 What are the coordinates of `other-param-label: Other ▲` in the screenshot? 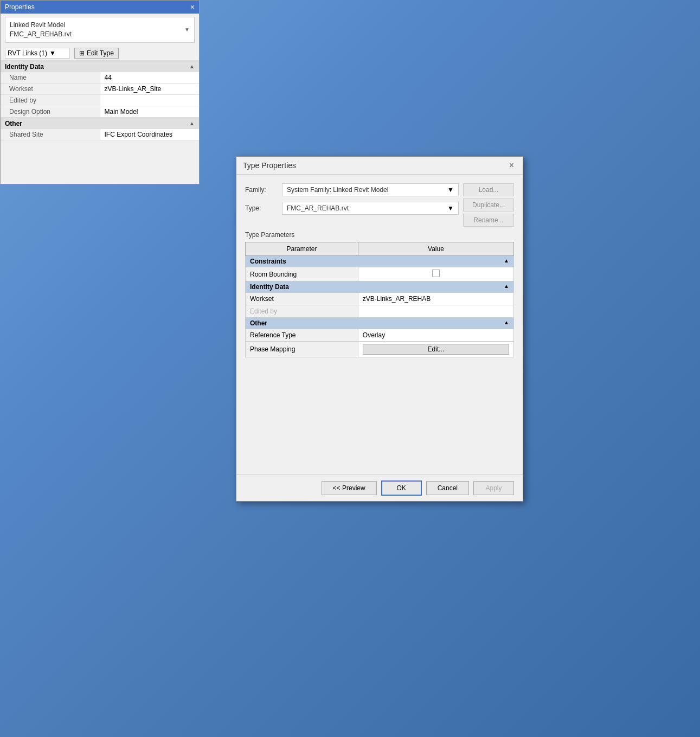 It's located at (380, 323).